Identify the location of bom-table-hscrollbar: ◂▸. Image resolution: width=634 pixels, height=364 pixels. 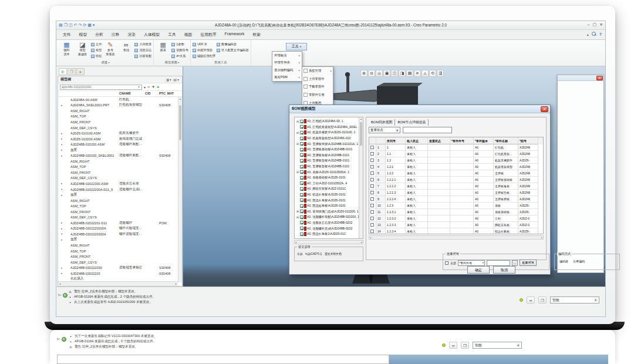
(456, 237).